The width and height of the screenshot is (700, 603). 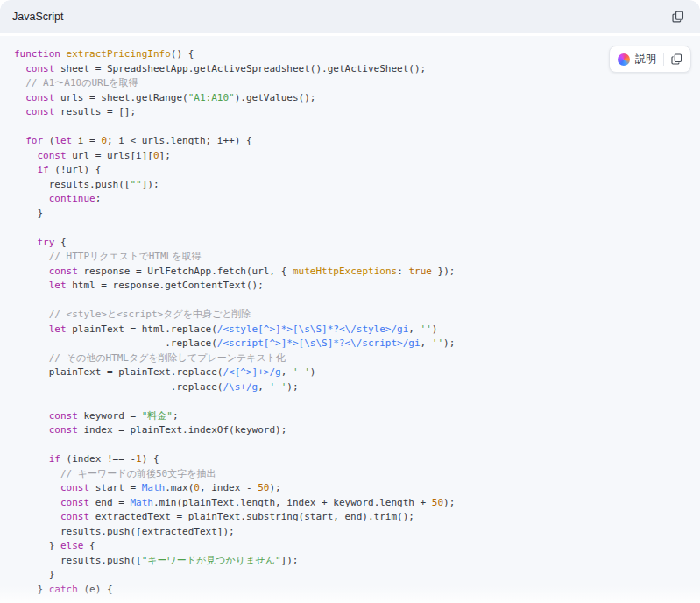 I want to click on toolbar-divider, so click(x=664, y=60).